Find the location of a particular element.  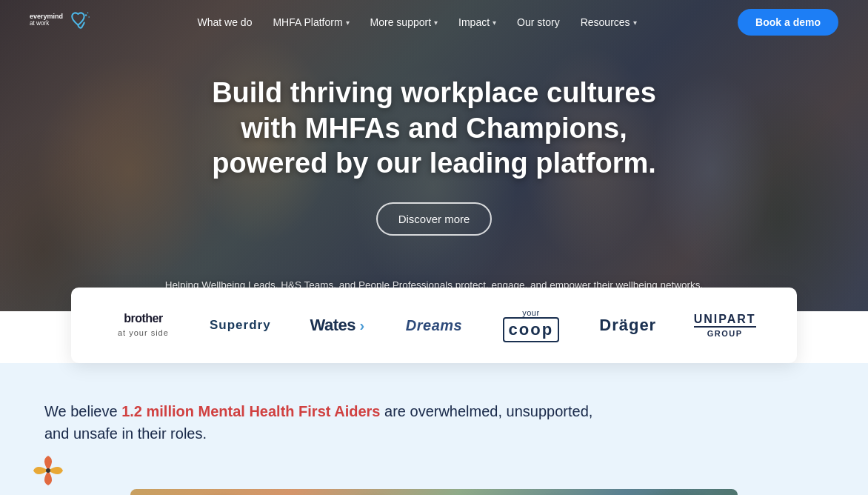

svg-text: at work is located at coordinates (40, 24).